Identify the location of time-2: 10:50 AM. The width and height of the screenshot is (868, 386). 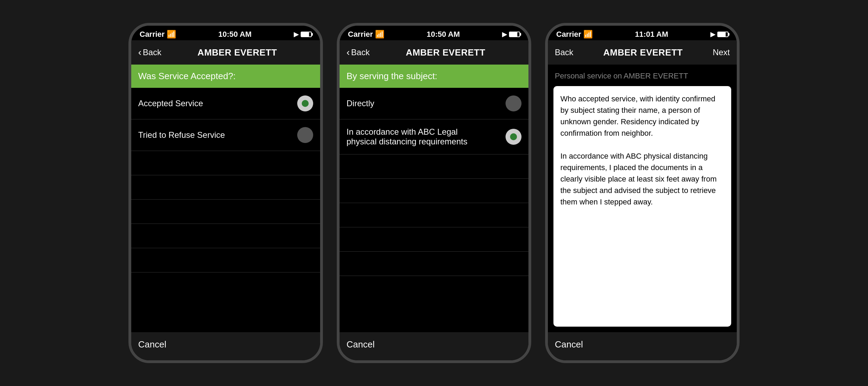
(443, 34).